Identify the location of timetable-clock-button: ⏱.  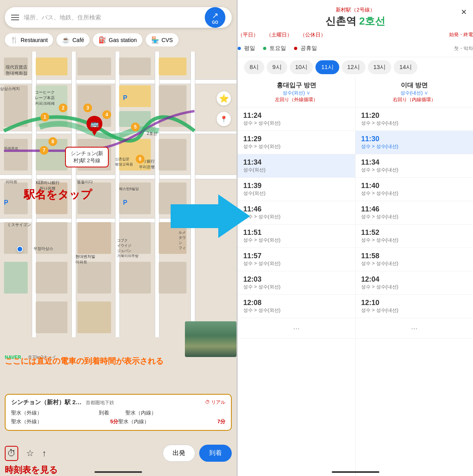
(12, 453).